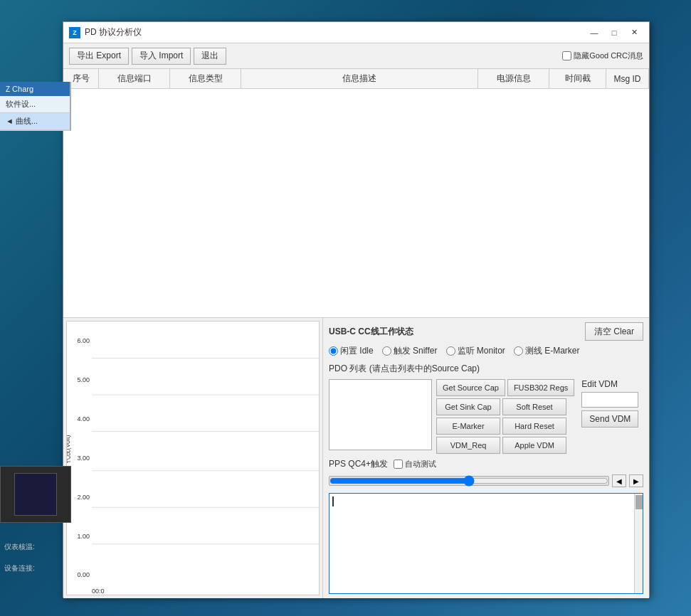 The image size is (691, 616). Describe the element at coordinates (99, 56) in the screenshot. I see `export-button: 导出 Export` at that location.